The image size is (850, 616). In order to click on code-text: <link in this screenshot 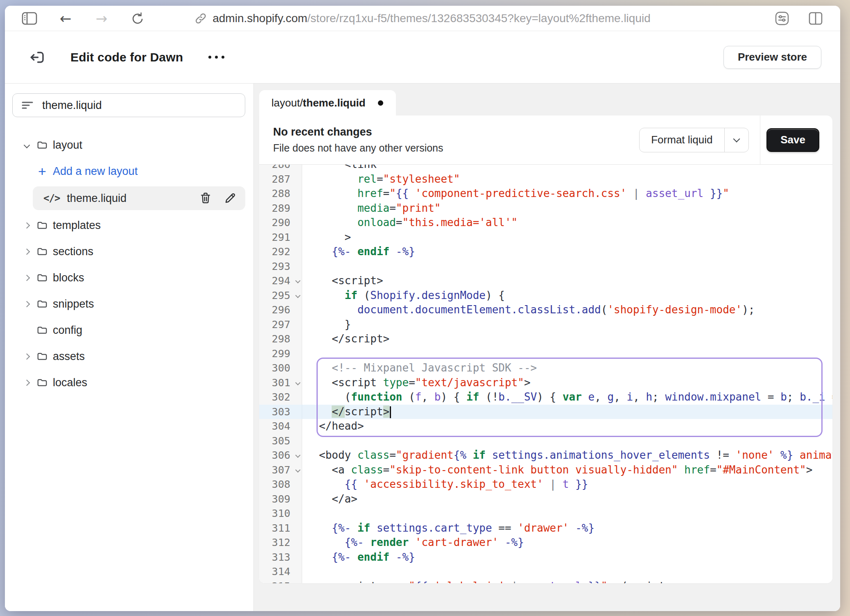, I will do `click(567, 168)`.